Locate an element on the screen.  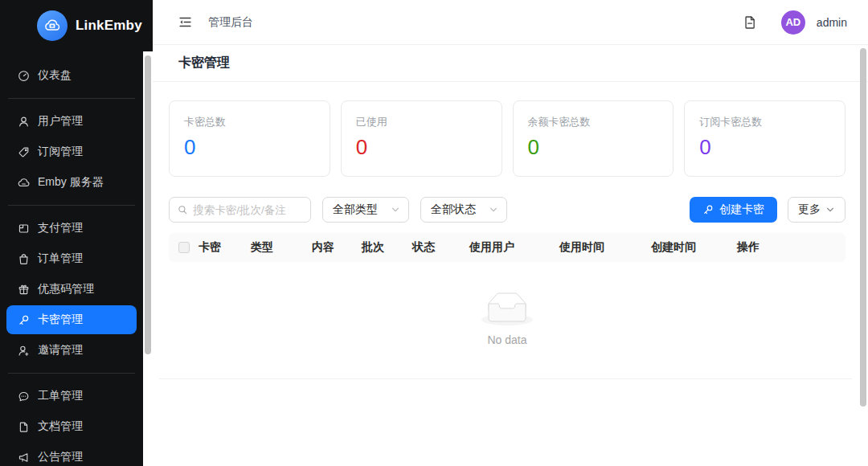
column-header: 操作 is located at coordinates (791, 247).